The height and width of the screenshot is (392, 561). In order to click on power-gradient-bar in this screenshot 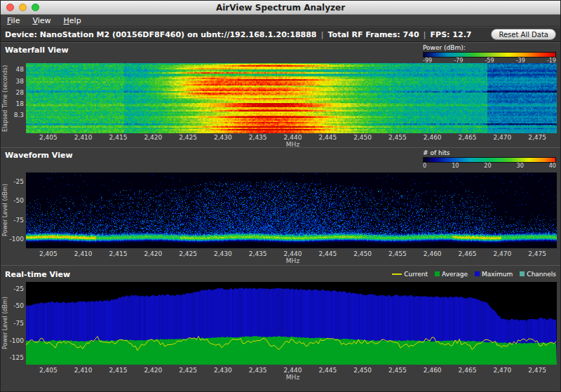, I will do `click(489, 55)`.